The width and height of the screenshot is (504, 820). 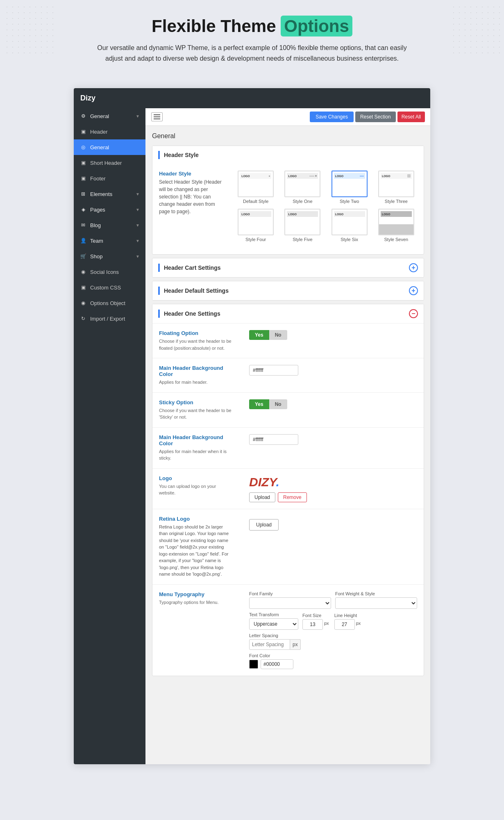 What do you see at coordinates (256, 187) in the screenshot?
I see `style-option-default: LOGO Default Style` at bounding box center [256, 187].